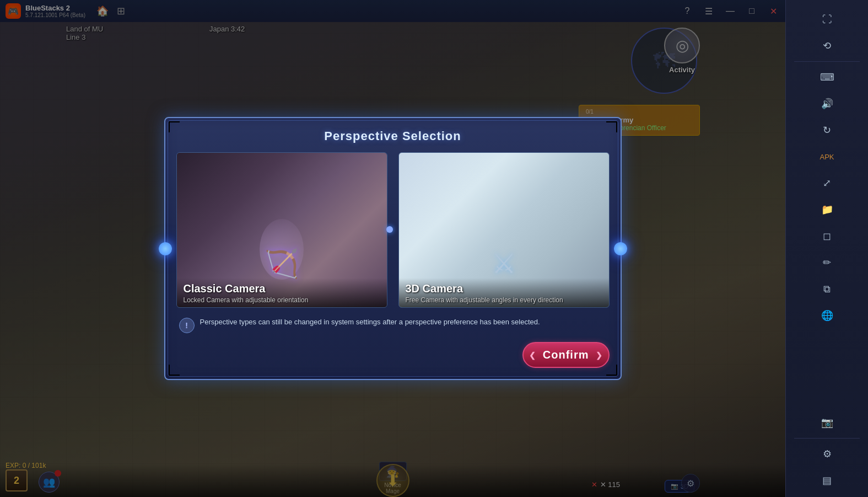 Image resolution: width=868 pixels, height=497 pixels. I want to click on classic-char: 🏹, so click(282, 249).